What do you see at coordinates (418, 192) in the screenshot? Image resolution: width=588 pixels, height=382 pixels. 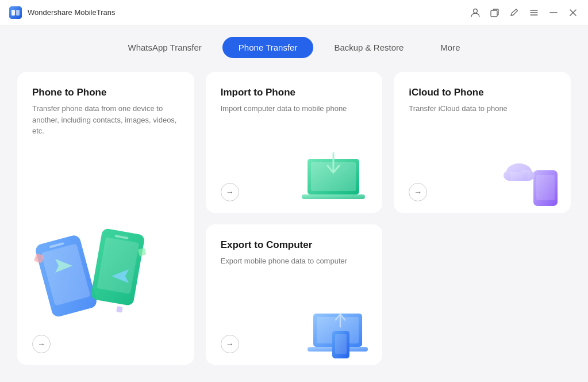 I see `card-icloud-arrow: →` at bounding box center [418, 192].